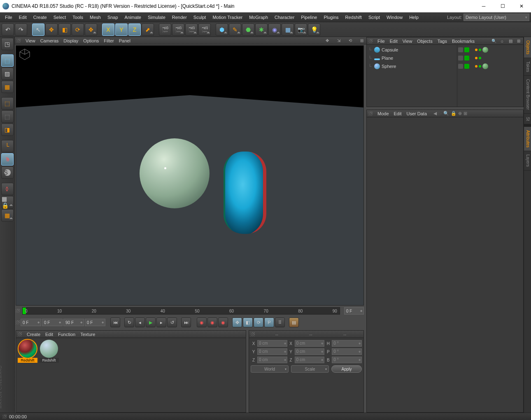 The height and width of the screenshot is (420, 531). Describe the element at coordinates (528, 161) in the screenshot. I see `sidetab-layers: Layers` at that location.